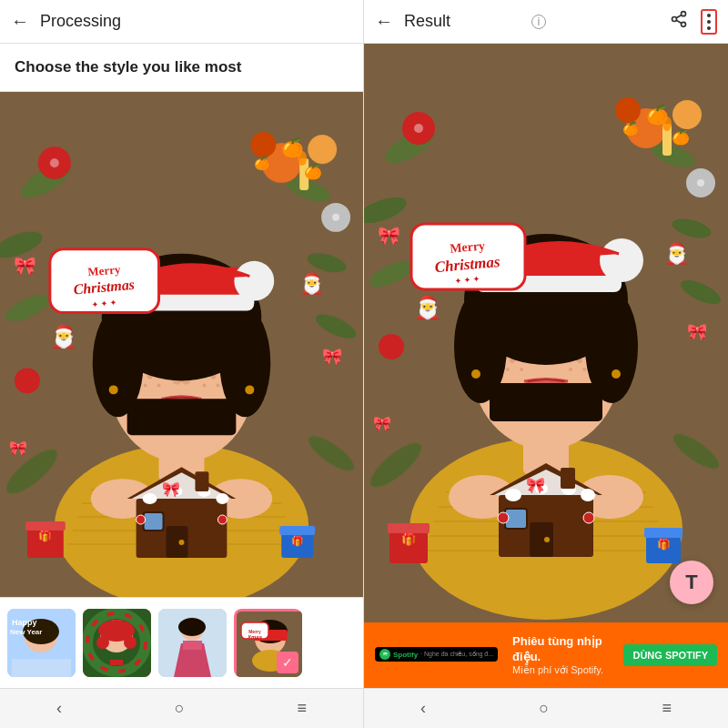  I want to click on nav-menu-right: ≡, so click(666, 708).